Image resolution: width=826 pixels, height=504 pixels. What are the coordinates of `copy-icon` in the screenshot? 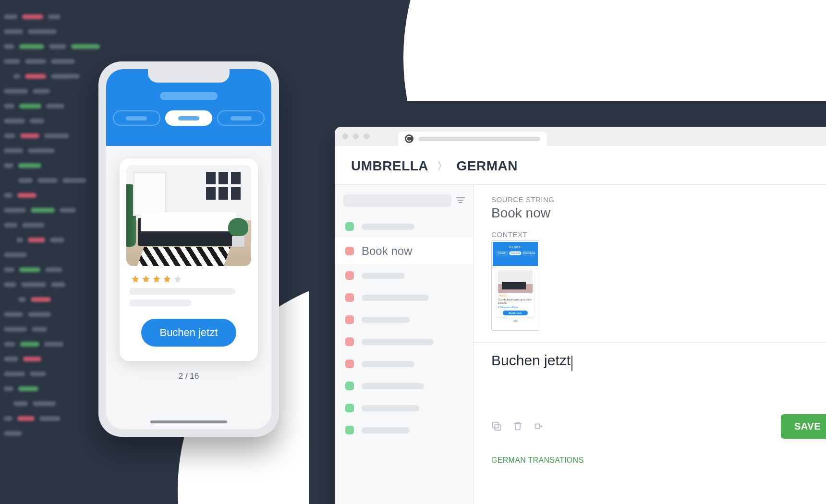 It's located at (497, 426).